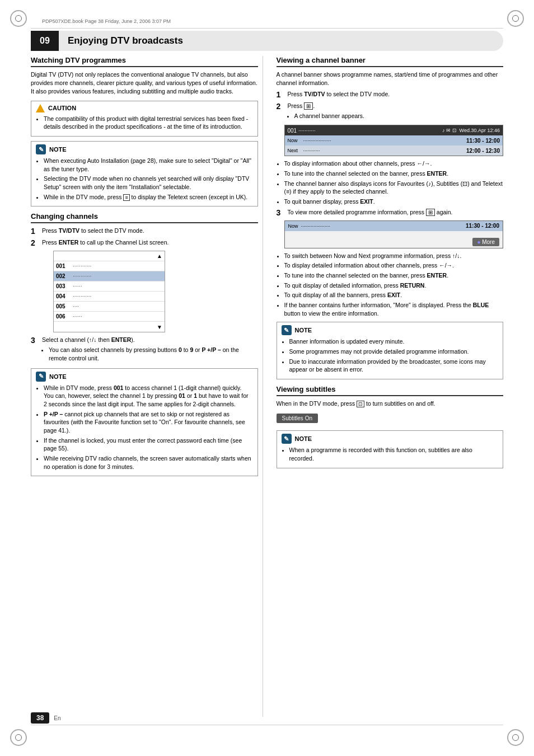 The image size is (534, 756). I want to click on banner2-bullets: To switch between Now and Next programme…, so click(390, 285).